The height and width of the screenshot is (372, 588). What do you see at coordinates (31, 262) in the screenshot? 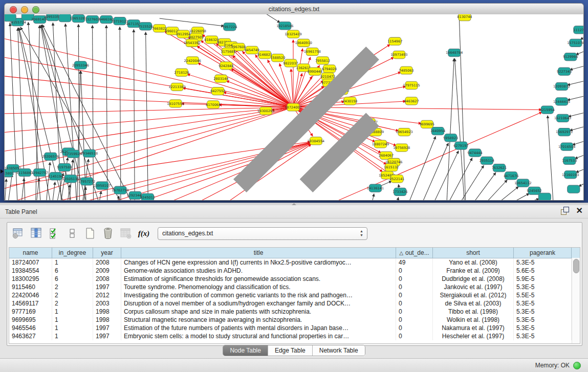
I see `table-cell: 18724007` at bounding box center [31, 262].